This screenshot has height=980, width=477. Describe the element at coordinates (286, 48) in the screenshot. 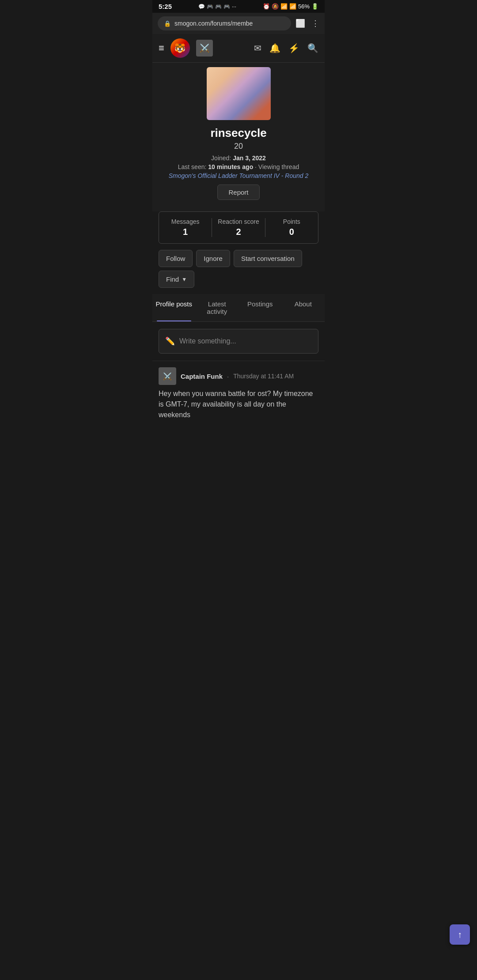

I see `nav-icons: ✉ 🔔 ⚡ 🔍` at that location.